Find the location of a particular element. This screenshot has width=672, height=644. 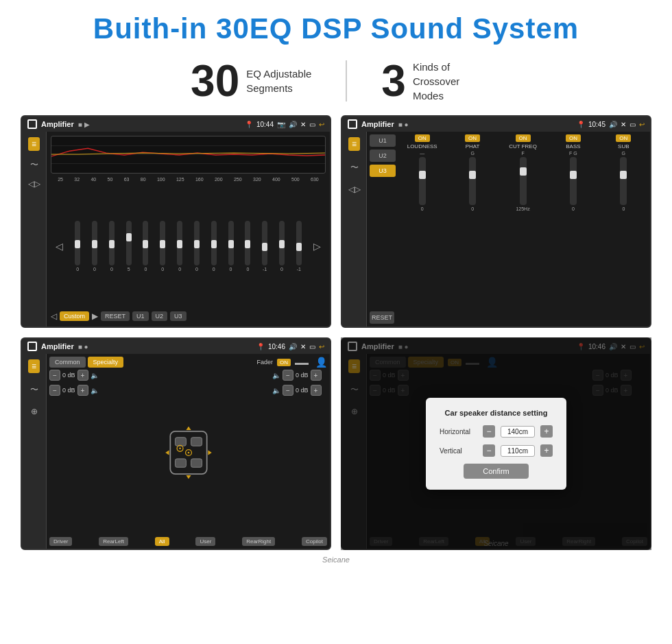

sidebar-eq-icon-2: ≡ is located at coordinates (354, 144).